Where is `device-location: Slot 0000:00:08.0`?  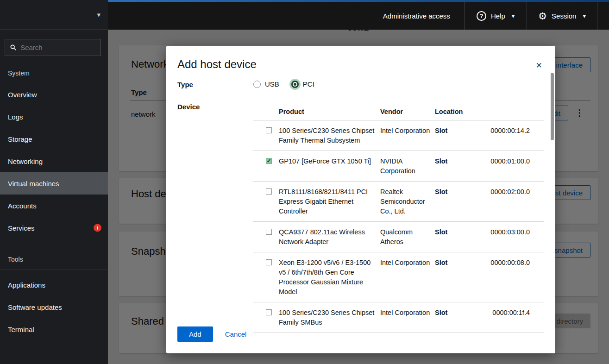 device-location: Slot 0000:00:08.0 is located at coordinates (490, 277).